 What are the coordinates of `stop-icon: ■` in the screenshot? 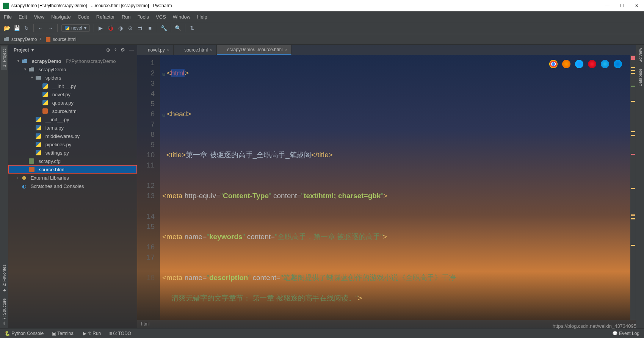 It's located at (150, 28).